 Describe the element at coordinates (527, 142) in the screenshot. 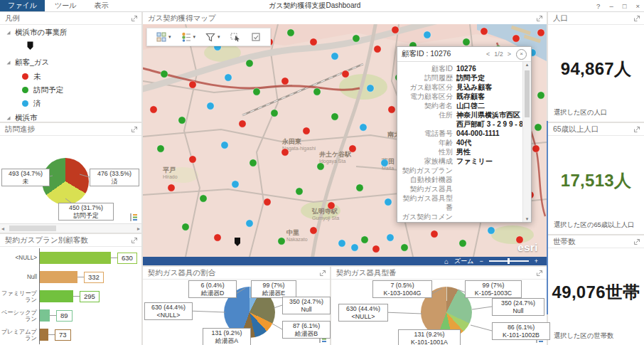

I see `popup-scrollbar: ▴▾` at that location.